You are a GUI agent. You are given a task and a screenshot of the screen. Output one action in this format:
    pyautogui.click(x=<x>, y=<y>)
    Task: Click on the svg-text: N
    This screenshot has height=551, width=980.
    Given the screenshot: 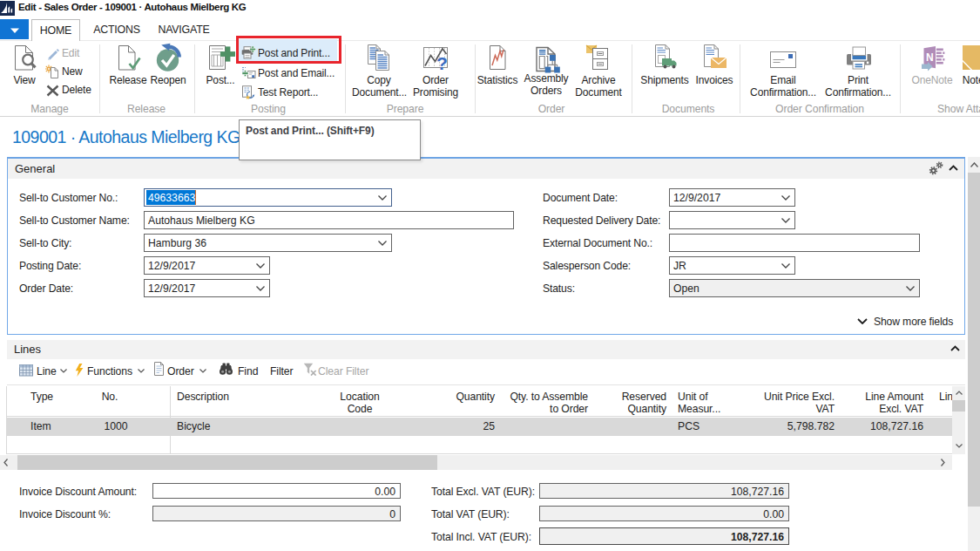 What is the action you would take?
    pyautogui.click(x=930, y=58)
    